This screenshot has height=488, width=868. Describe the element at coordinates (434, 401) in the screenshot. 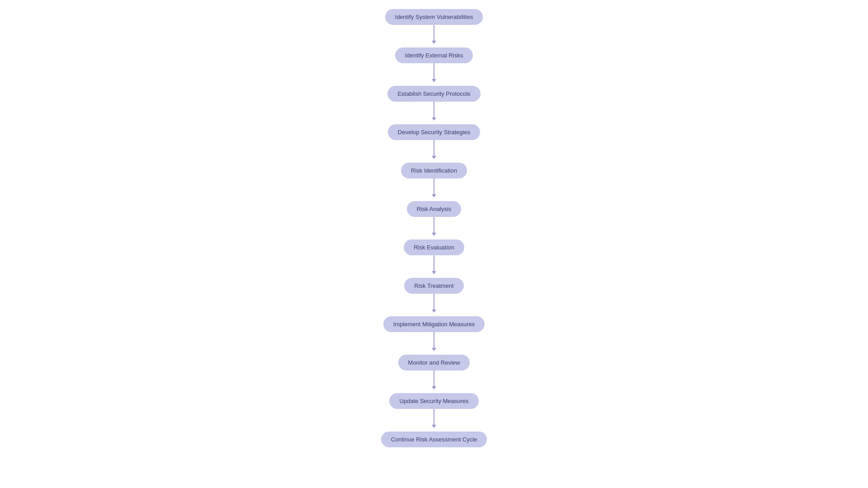

I see `node-11: Update Security Measures` at that location.